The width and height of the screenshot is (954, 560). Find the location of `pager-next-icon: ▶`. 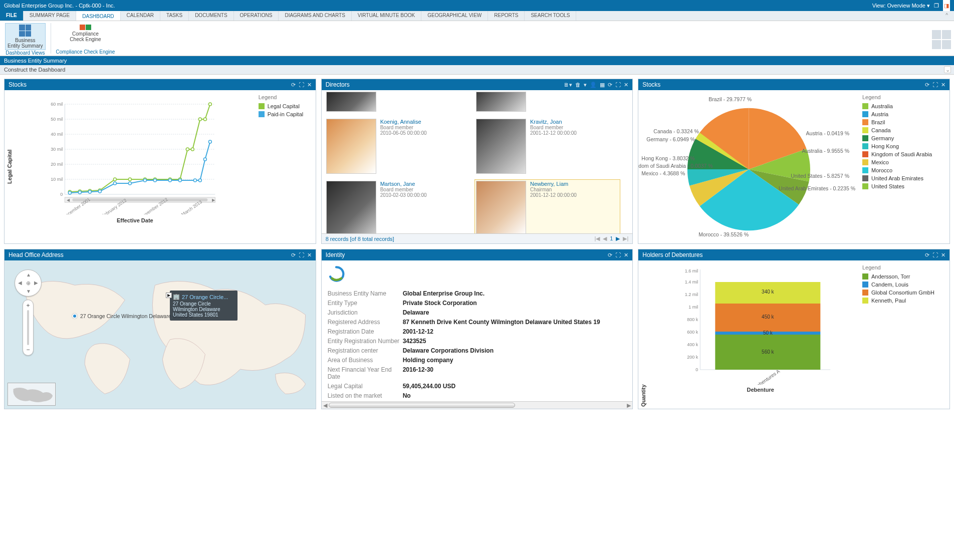

pager-next-icon: ▶ is located at coordinates (618, 238).